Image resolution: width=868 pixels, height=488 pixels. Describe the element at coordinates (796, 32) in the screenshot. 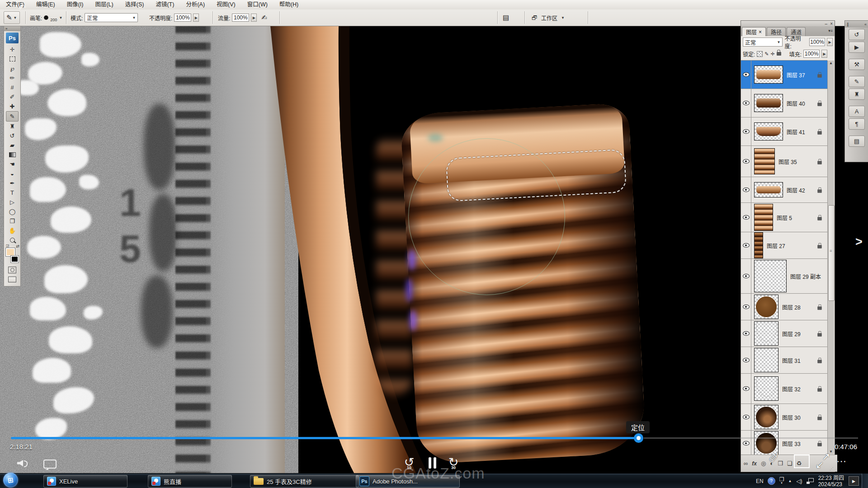

I see `tab-channels: 通道` at that location.